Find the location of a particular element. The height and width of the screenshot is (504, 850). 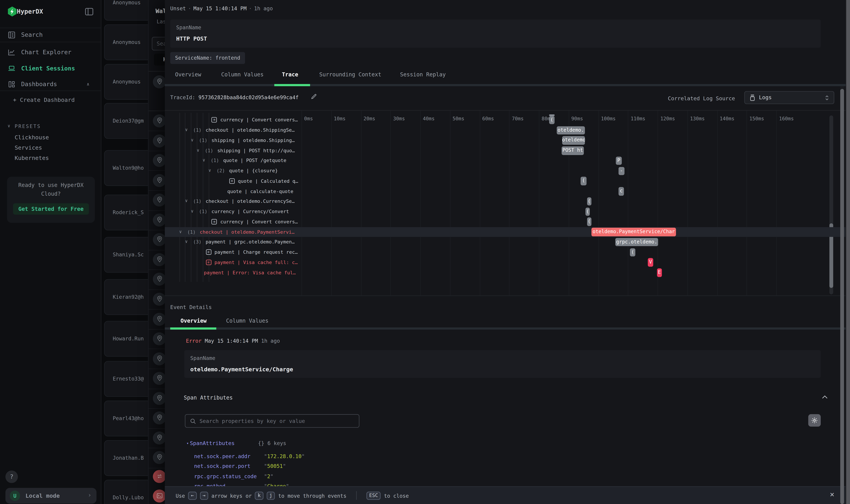

trace-span-row: ∨(1)quote | POST /getquoteP is located at coordinates (507, 161).